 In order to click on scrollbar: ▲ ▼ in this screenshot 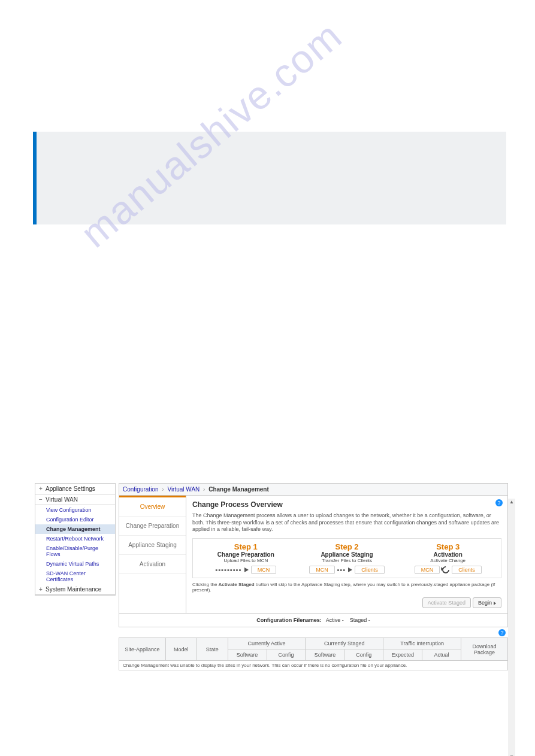, I will do `click(512, 627)`.